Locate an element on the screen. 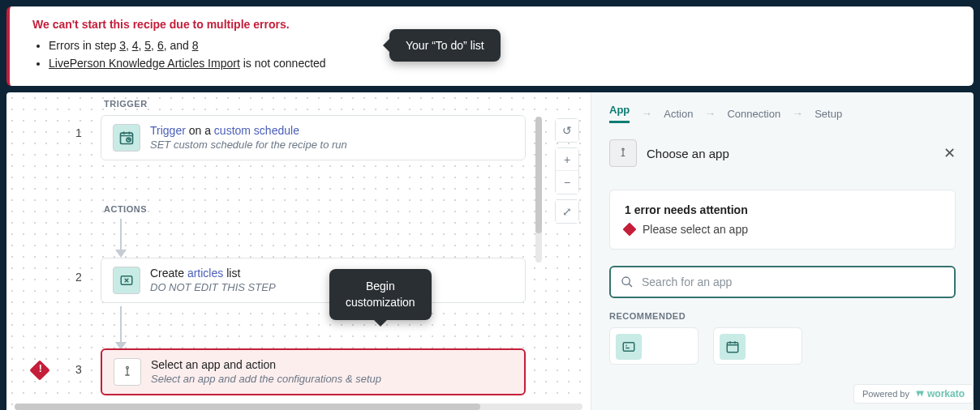 Image resolution: width=980 pixels, height=410 pixels. error-step-link: 5 is located at coordinates (148, 45).